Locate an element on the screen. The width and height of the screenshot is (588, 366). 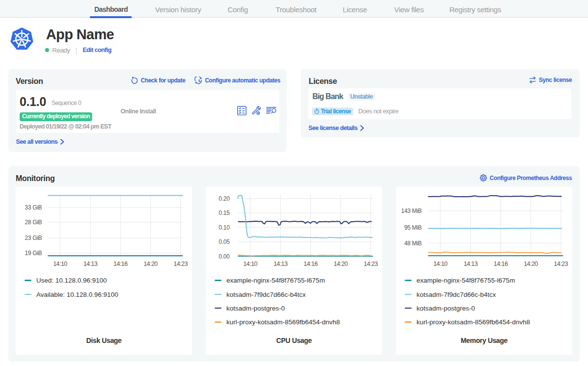
svg-text: 23 GiB is located at coordinates (33, 238).